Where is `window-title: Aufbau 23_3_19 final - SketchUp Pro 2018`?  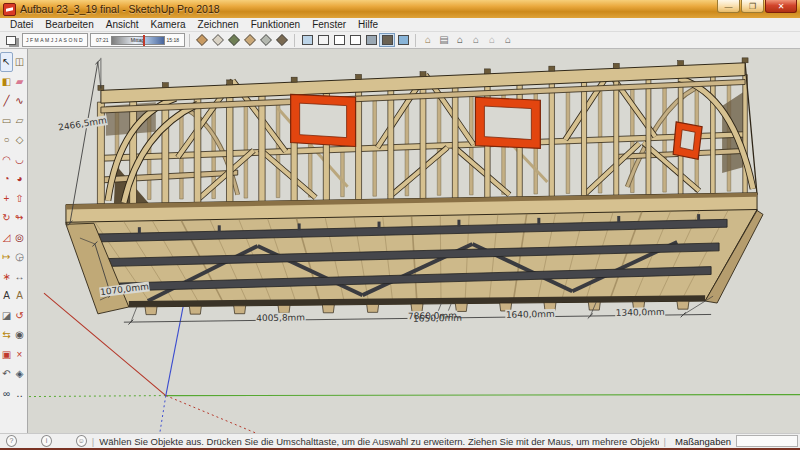 window-title: Aufbau 23_3_19 final - SketchUp Pro 2018 is located at coordinates (120, 9).